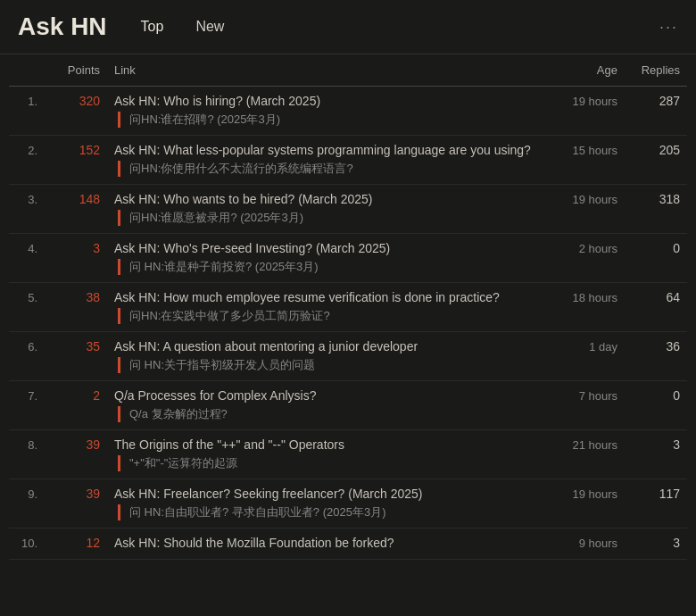 The height and width of the screenshot is (616, 696). Describe the element at coordinates (205, 120) in the screenshot. I see `sub-text: 问HN:谁在招聘? (2025年3月)` at that location.